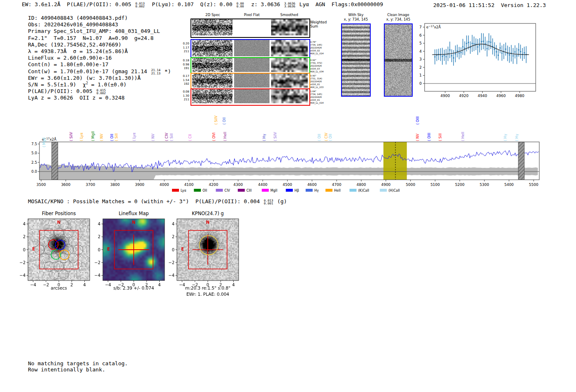 This screenshot has width=576, height=392. Describe the element at coordinates (167, 137) in the screenshot. I see `emission-line-label: ( CIV` at that location.